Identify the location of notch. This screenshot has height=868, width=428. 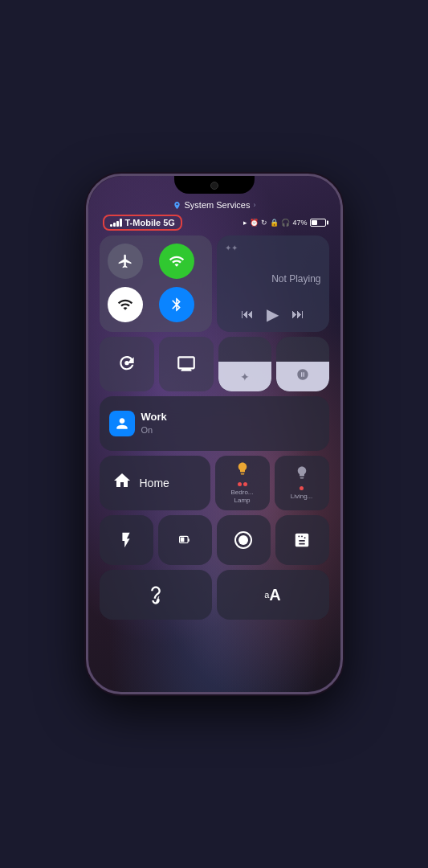
(214, 185).